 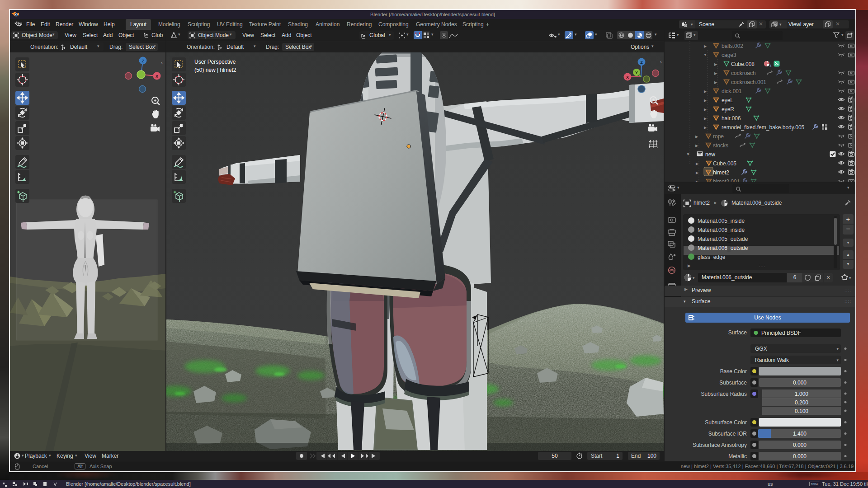 What do you see at coordinates (731, 118) in the screenshot?
I see `svg-text: hair.006` at bounding box center [731, 118].